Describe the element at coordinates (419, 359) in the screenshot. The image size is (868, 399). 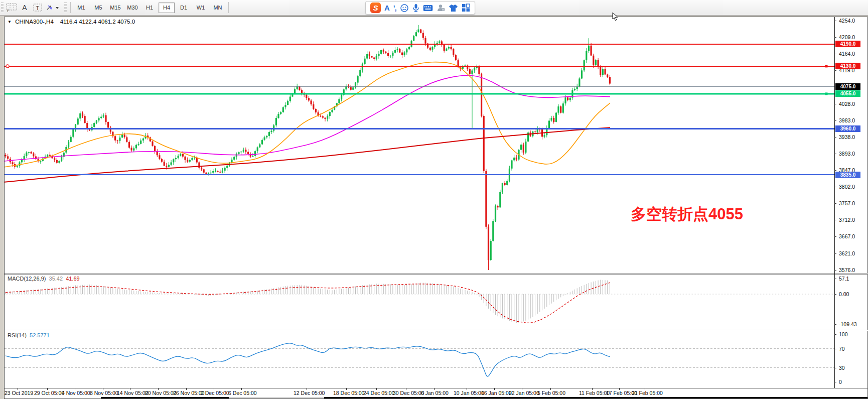
I see `rsi-svg` at that location.